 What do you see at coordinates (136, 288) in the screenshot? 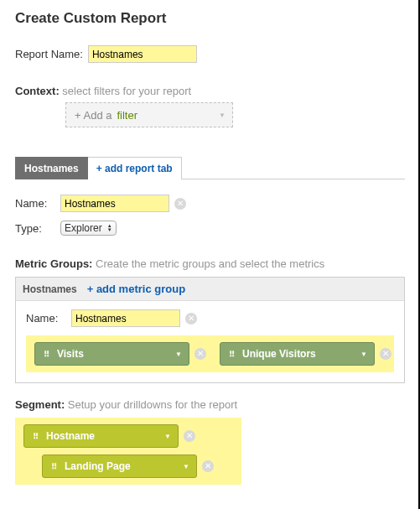
I see `add-metric-group-link: + add metric group` at bounding box center [136, 288].